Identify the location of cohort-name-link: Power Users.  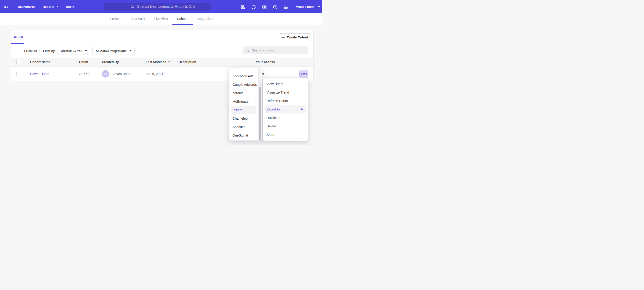
(40, 74).